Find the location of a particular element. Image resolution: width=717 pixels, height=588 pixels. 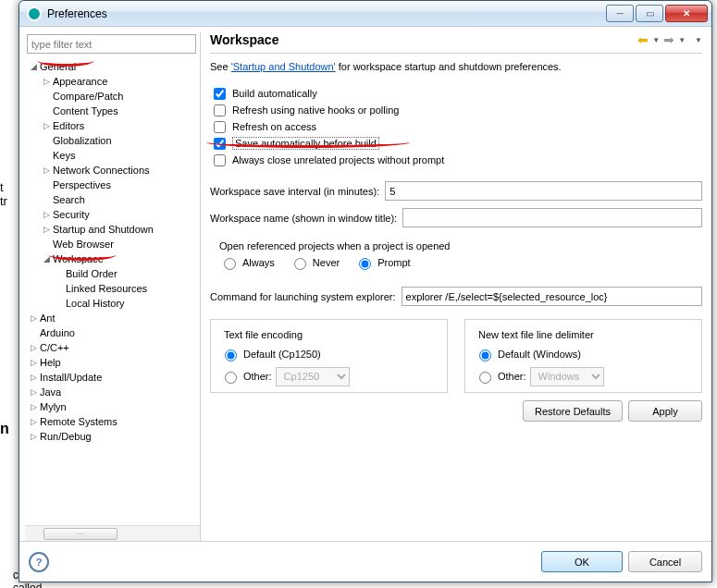

tree-item-perspectives: Perspectives is located at coordinates (81, 185).